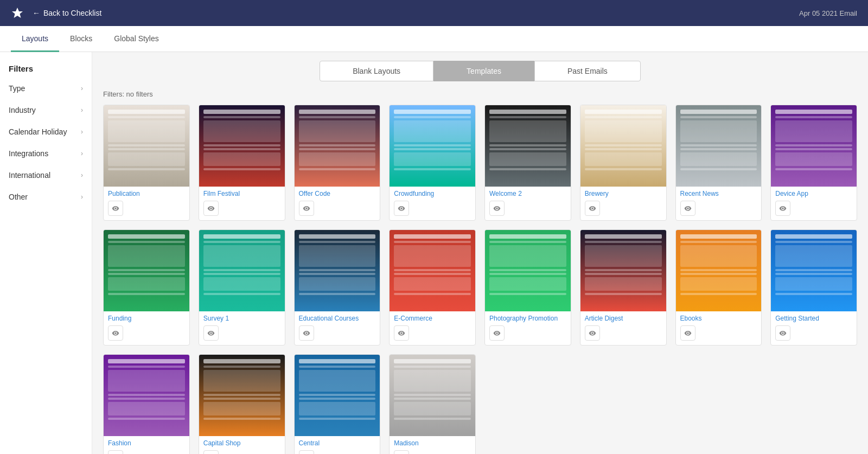  Describe the element at coordinates (337, 287) in the screenshot. I see `template-card-educational-courses: Educational Courses` at that location.